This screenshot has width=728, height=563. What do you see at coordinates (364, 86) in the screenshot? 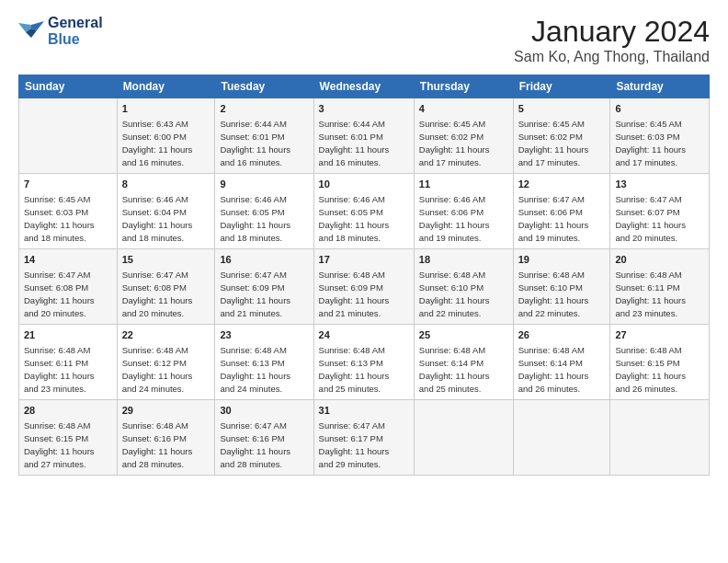
I see `weekday-header-wednesday: Wednesday` at bounding box center [364, 86].